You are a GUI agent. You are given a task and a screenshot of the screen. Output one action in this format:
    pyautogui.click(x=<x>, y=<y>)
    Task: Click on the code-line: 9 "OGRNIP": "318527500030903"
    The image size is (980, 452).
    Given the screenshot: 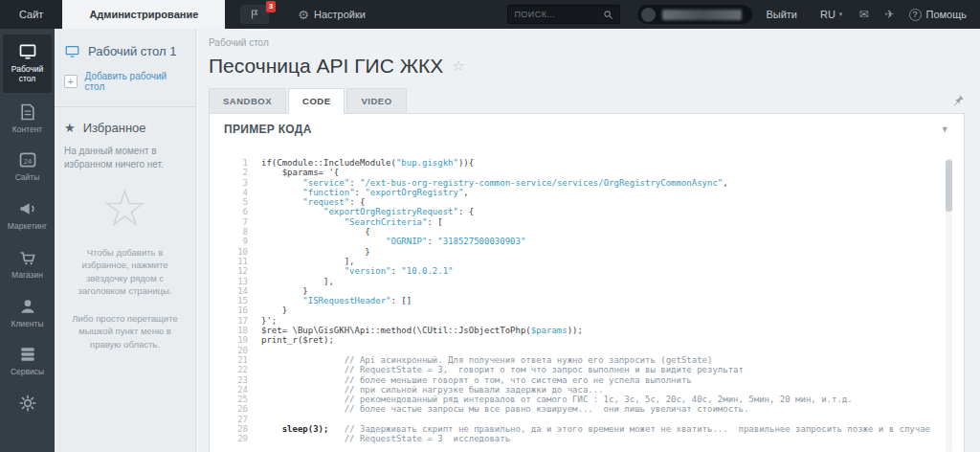 What is the action you would take?
    pyautogui.click(x=589, y=241)
    